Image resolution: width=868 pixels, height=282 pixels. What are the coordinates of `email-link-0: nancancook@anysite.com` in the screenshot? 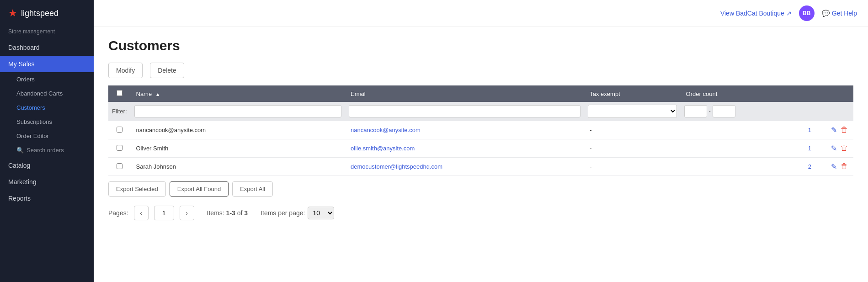 It's located at (386, 130).